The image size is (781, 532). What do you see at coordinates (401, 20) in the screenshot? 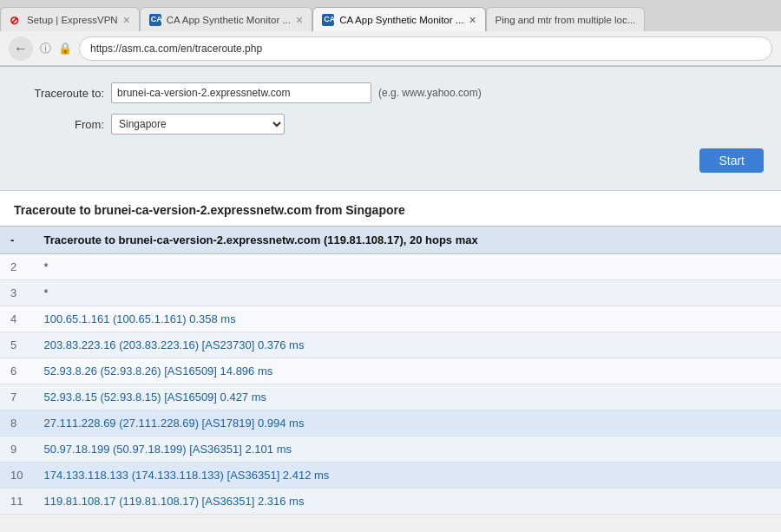
I see `tab-label-ca-active: CA App Synthetic Monitor ...` at bounding box center [401, 20].